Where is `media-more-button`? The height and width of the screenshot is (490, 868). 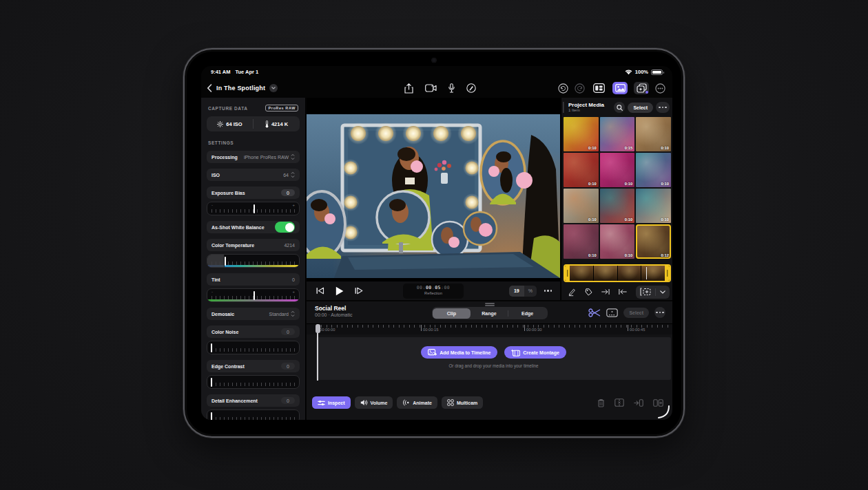 media-more-button is located at coordinates (663, 107).